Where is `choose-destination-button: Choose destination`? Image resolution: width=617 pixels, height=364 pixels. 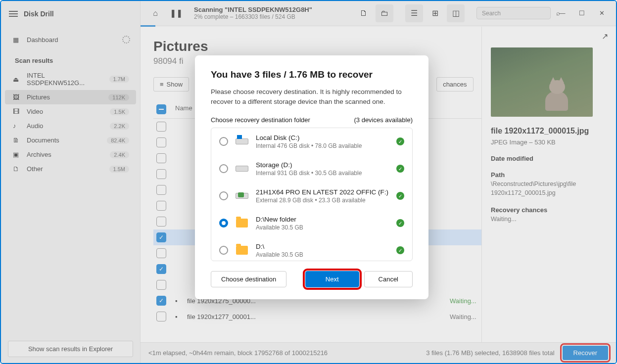 choose-destination-button: Choose destination is located at coordinates (248, 279).